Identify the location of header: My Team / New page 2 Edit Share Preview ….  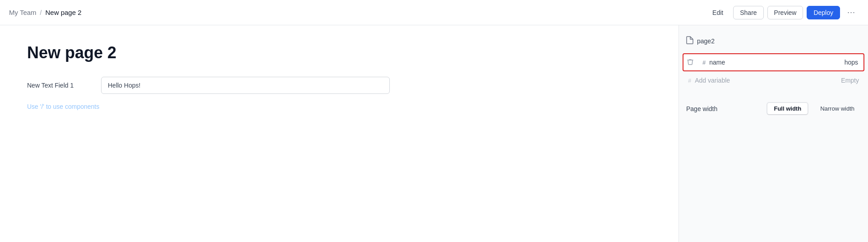
(434, 13).